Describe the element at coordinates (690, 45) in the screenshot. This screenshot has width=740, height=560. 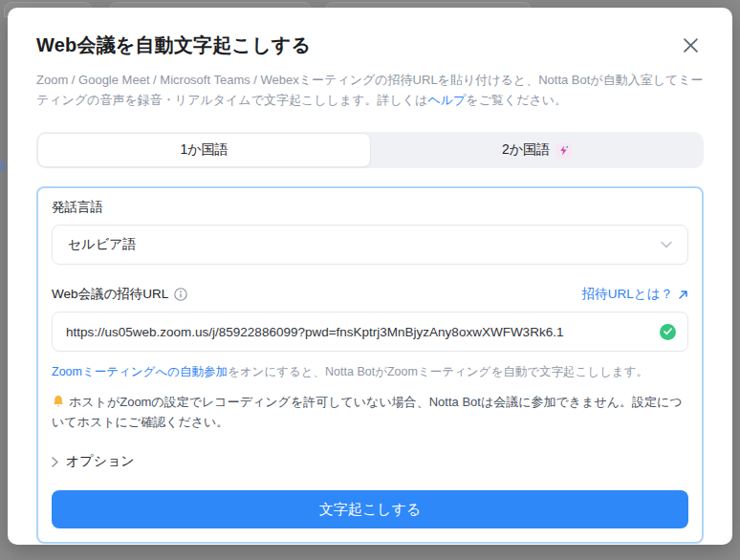
I see `close-icon` at that location.